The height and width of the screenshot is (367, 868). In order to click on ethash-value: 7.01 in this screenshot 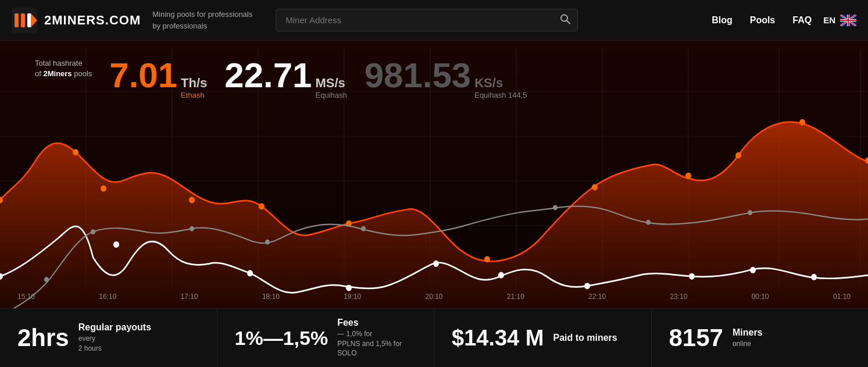, I will do `click(143, 76)`.